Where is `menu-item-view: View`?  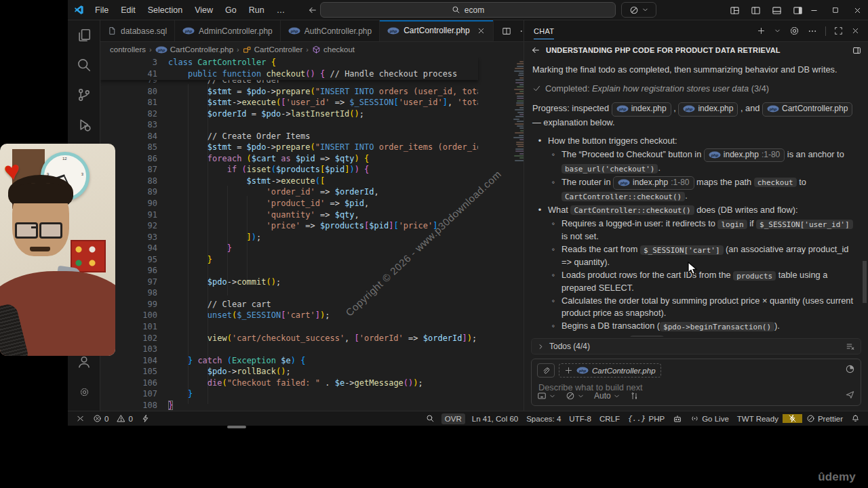
menu-item-view: View is located at coordinates (203, 10).